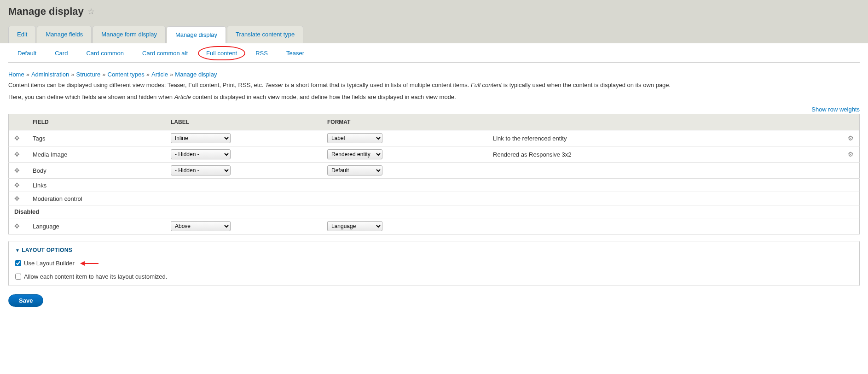 Image resolution: width=868 pixels, height=374 pixels. Describe the element at coordinates (46, 12) in the screenshot. I see `page-title: Manage display` at that location.